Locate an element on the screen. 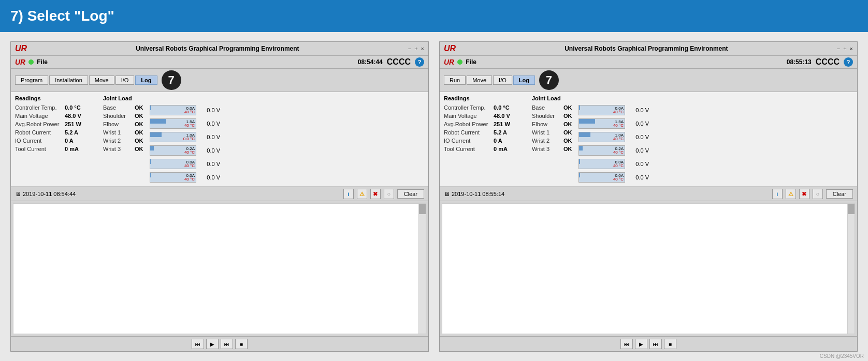 Image resolution: width=868 pixels, height=361 pixels. win2-log-scrollbar-thumb is located at coordinates (851, 209).